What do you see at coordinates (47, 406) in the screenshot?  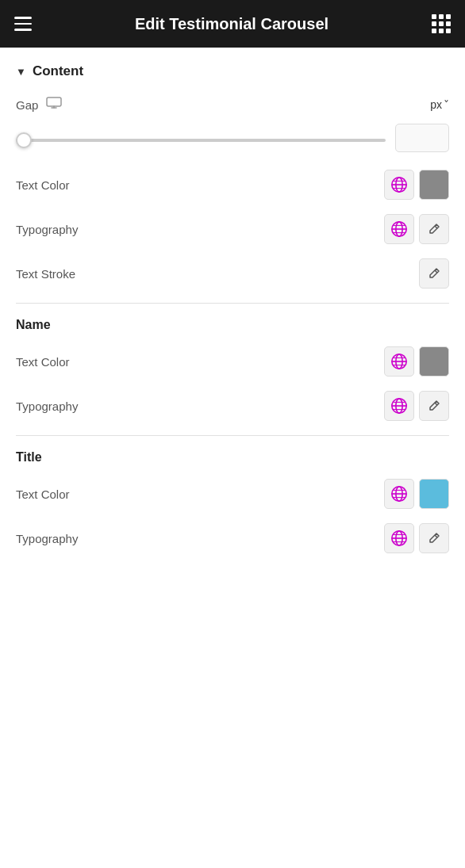 I see `name-typography-label: Typography` at bounding box center [47, 406].